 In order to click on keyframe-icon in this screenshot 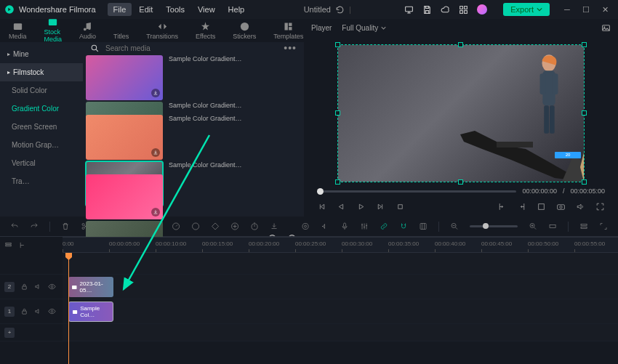, I will do `click(215, 227)`.